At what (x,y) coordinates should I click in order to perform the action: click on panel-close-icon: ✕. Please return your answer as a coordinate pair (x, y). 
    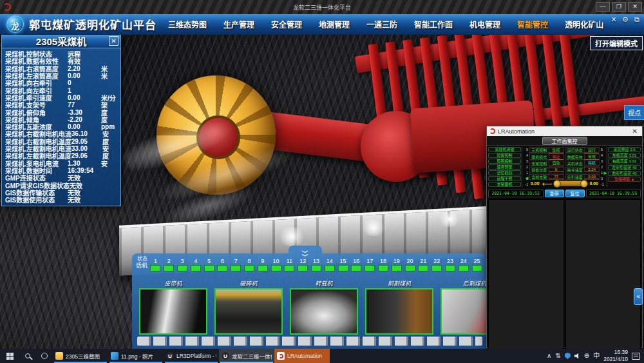
    Looking at the image, I should click on (113, 41).